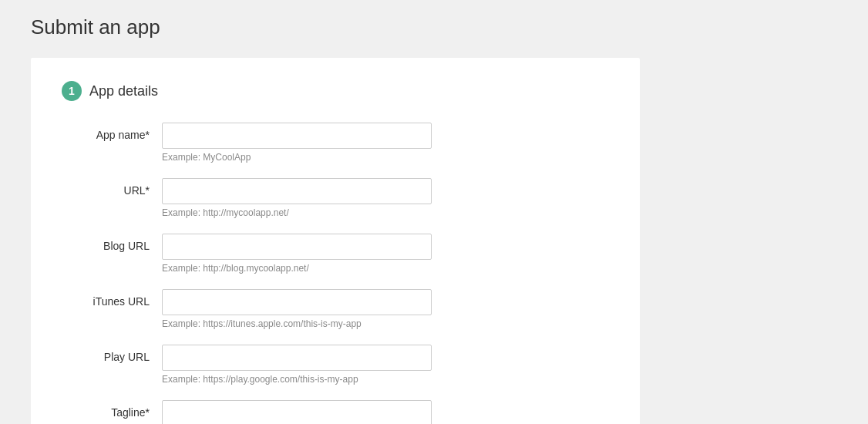 The width and height of the screenshot is (868, 424). Describe the element at coordinates (385, 157) in the screenshot. I see `hint-app-name: Example: MyCoolApp` at that location.